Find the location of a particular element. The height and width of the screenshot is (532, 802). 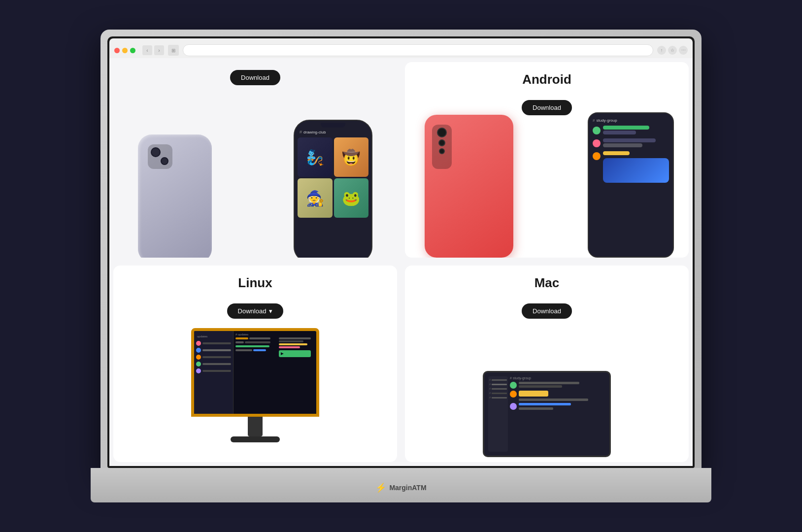

url-bar is located at coordinates (418, 50).